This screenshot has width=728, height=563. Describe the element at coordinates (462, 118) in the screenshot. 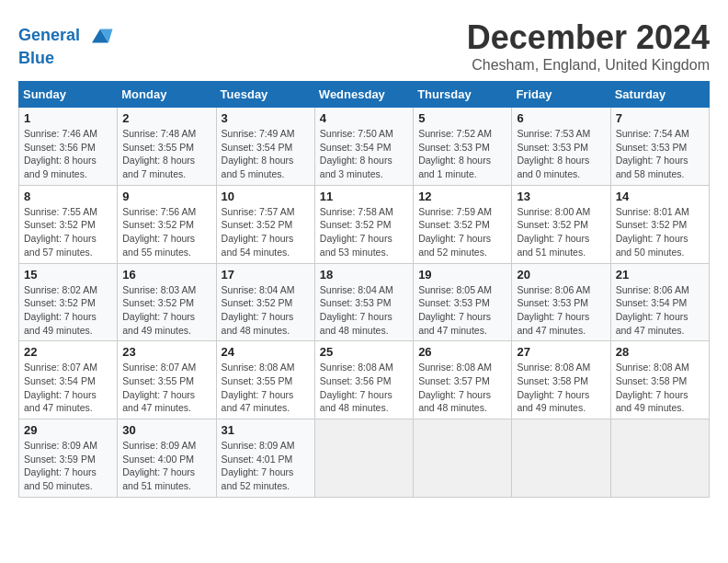

I see `day-number: 5` at that location.